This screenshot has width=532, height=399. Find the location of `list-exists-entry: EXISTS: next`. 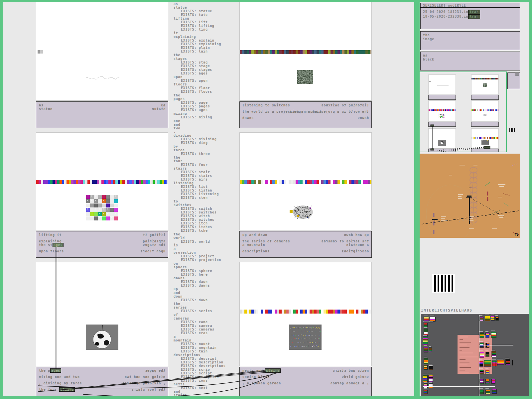

list-exists-entry: EXISTS: next is located at coordinates (205, 388).